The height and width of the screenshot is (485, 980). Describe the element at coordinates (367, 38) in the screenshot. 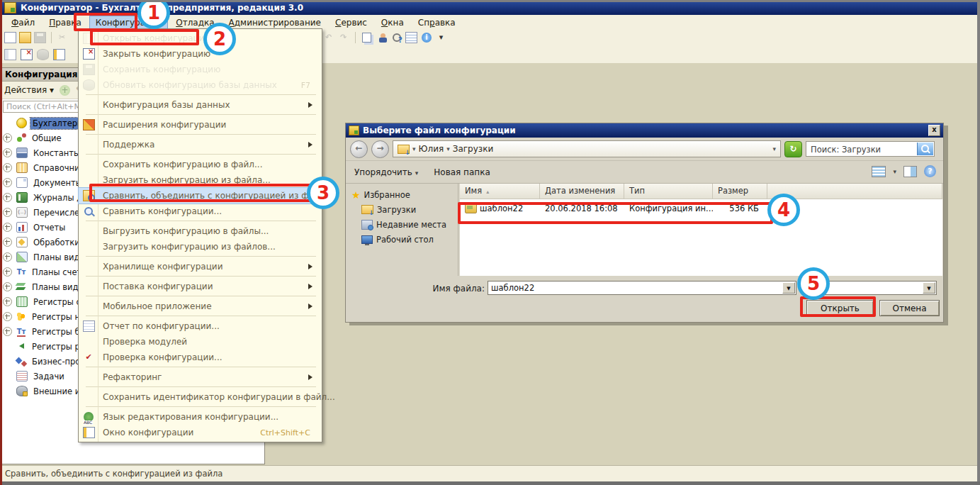

I see `copy-pages-icon` at that location.